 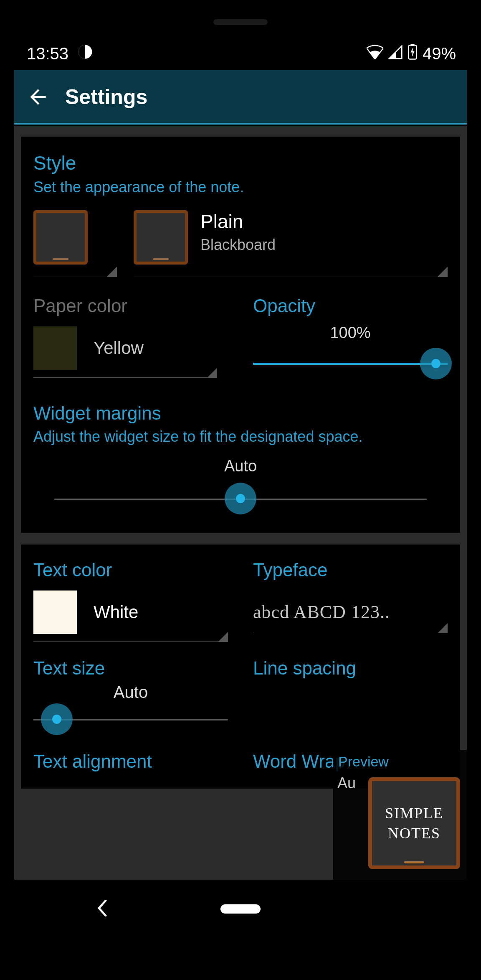 What do you see at coordinates (413, 53) in the screenshot?
I see `battery-charging-icon` at bounding box center [413, 53].